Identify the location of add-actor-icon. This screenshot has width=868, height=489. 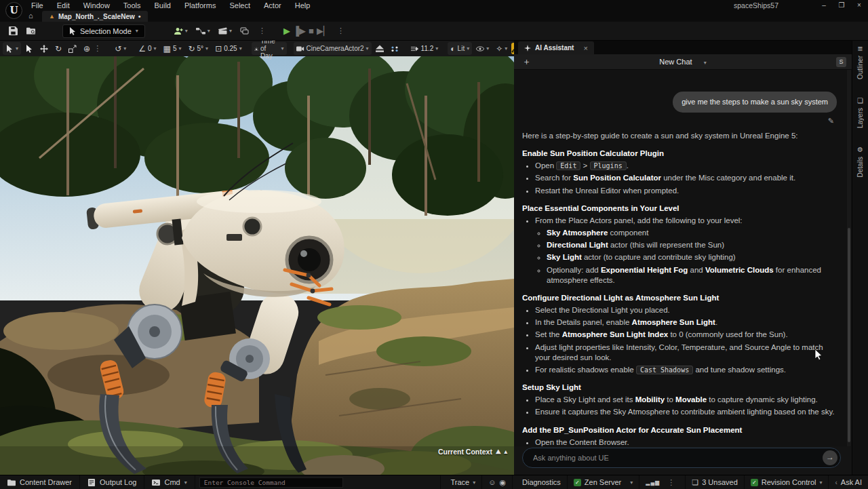
(178, 31).